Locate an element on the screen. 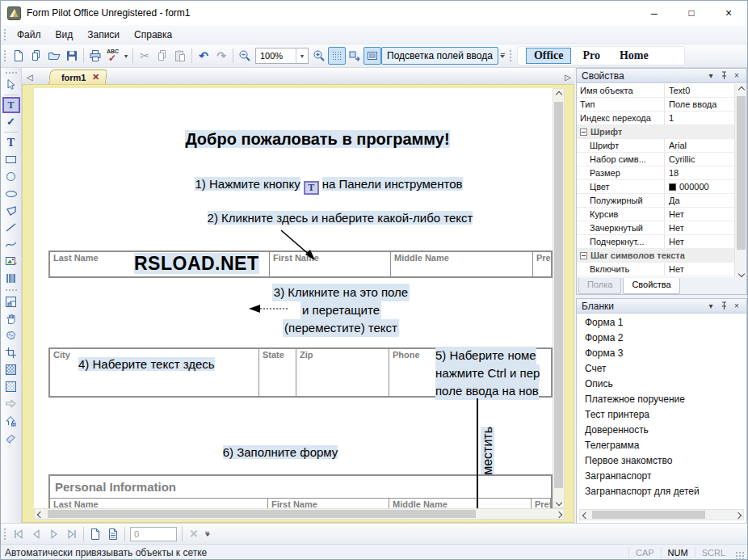 The width and height of the screenshot is (748, 560). open-folder-button is located at coordinates (54, 56).